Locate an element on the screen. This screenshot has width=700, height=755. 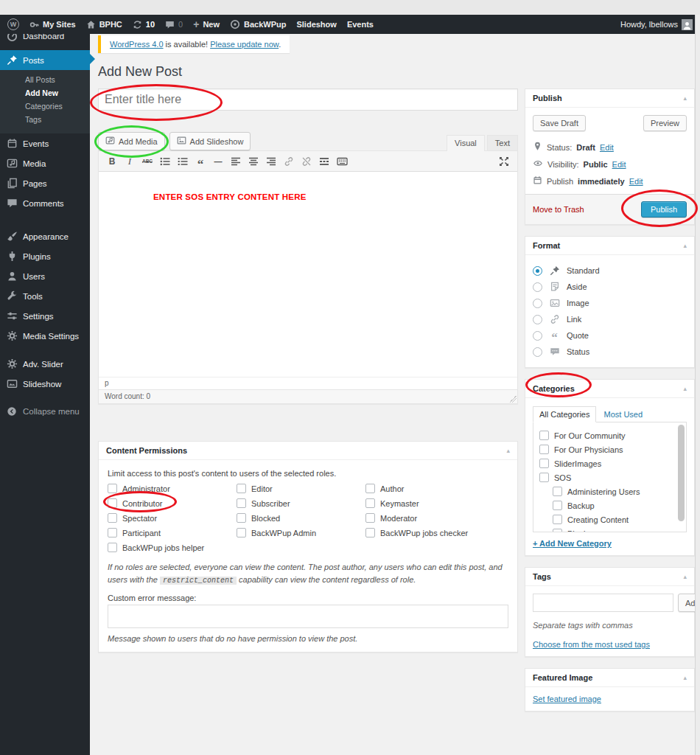
publish-header: Publish ▴ is located at coordinates (610, 99).